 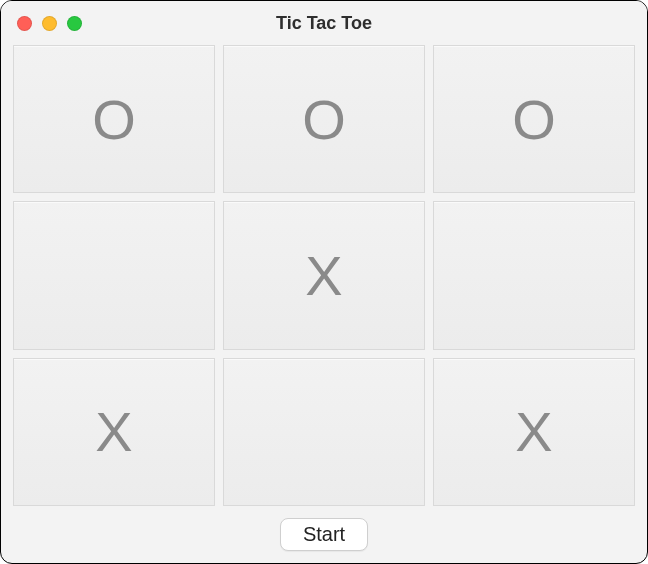 What do you see at coordinates (50, 24) in the screenshot?
I see `minimize-icon` at bounding box center [50, 24].